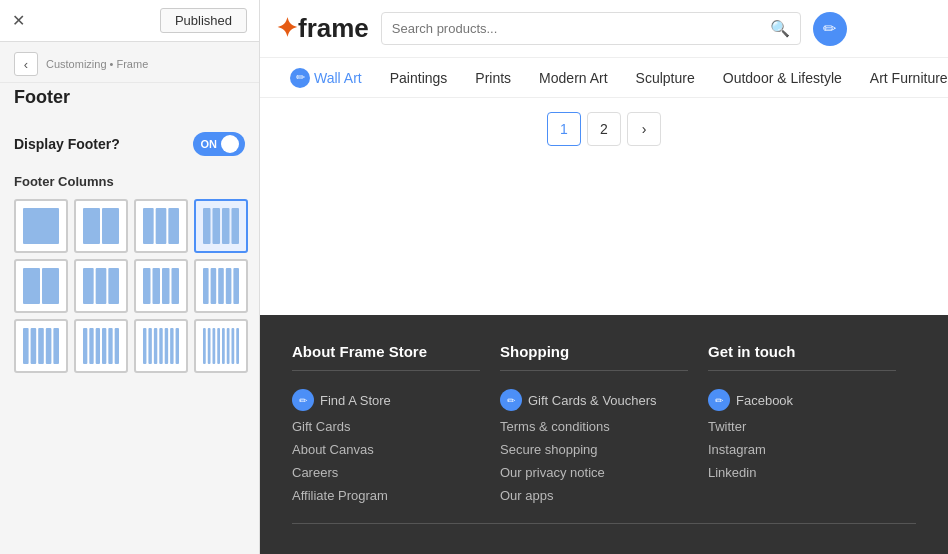  I want to click on footer-gift-vouchers-icon: ✏, so click(511, 400).